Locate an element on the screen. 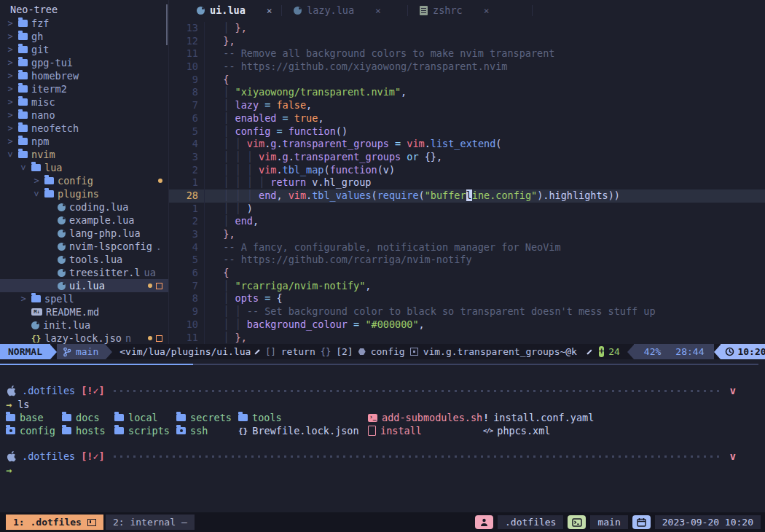  tree-item-lazy-lock-jso: {}lazy-lock.json is located at coordinates (85, 338).